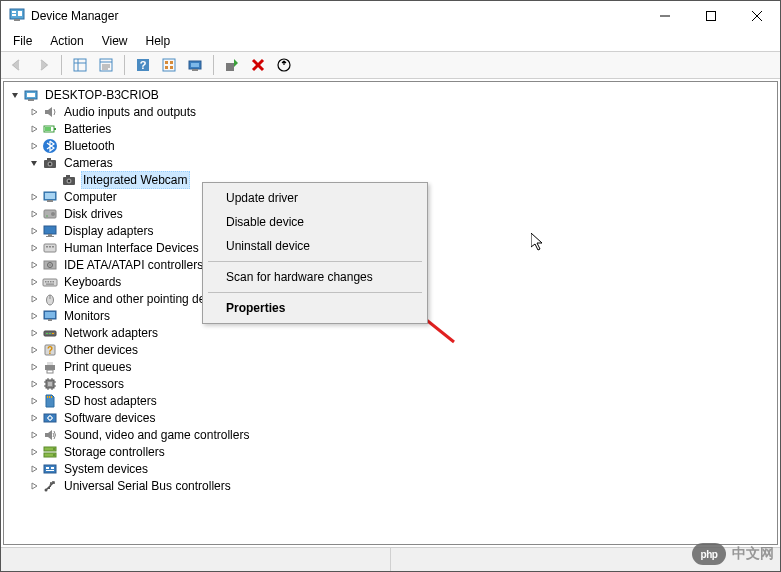 The width and height of the screenshot is (781, 572). I want to click on tree-item-label: Keyboards, so click(92, 282).